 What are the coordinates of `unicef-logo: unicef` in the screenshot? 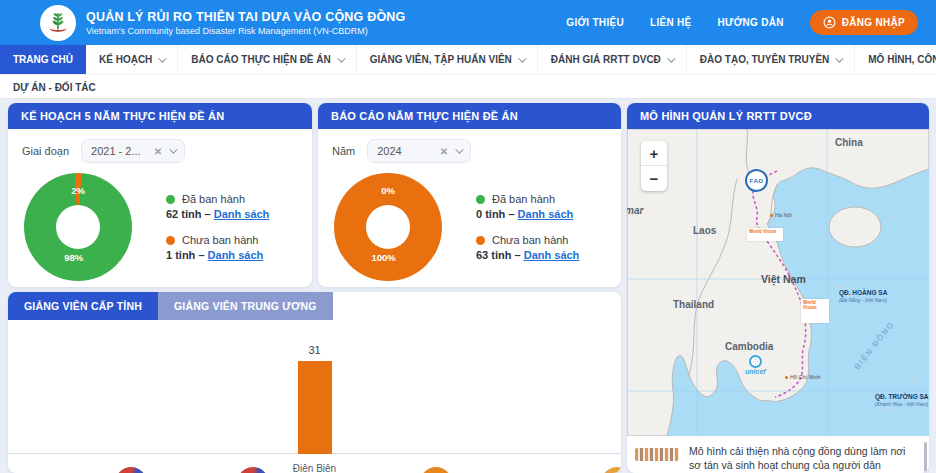 It's located at (756, 365).